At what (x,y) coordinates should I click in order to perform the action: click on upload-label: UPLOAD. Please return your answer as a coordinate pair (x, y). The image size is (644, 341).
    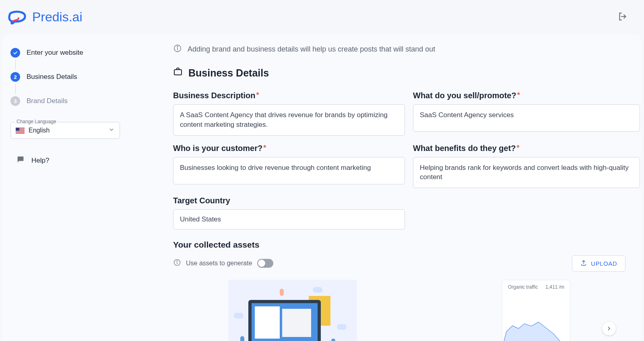
    Looking at the image, I should click on (604, 263).